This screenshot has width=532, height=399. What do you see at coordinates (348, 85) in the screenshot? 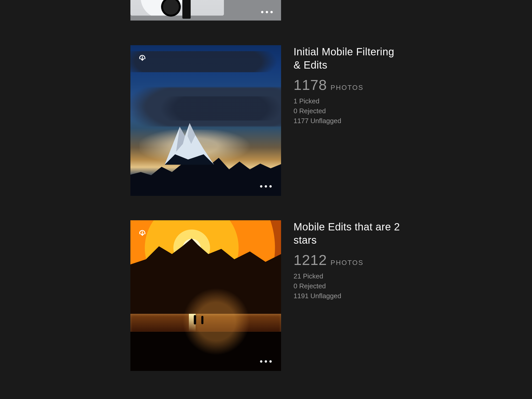
I see `photo-count: 1178 PHOTOS` at bounding box center [348, 85].